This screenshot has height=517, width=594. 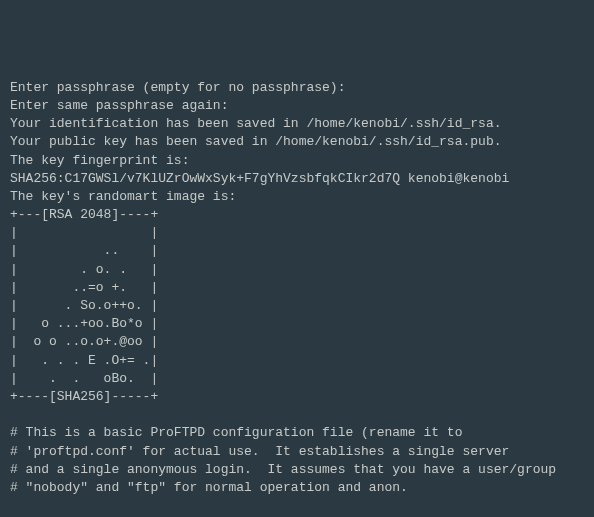 What do you see at coordinates (256, 142) in the screenshot?
I see `line: Your public key has been saved in /home/…` at bounding box center [256, 142].